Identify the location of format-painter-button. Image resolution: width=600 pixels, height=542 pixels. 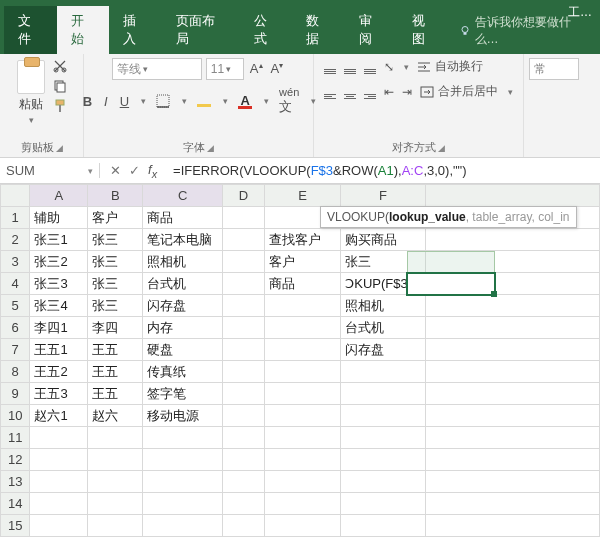
(60, 106).